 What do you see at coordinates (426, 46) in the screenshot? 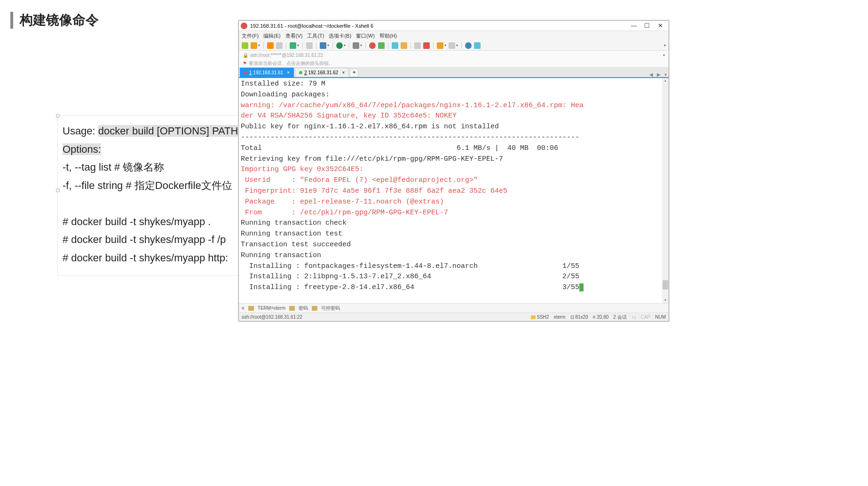
I see `flag-icon` at bounding box center [426, 46].